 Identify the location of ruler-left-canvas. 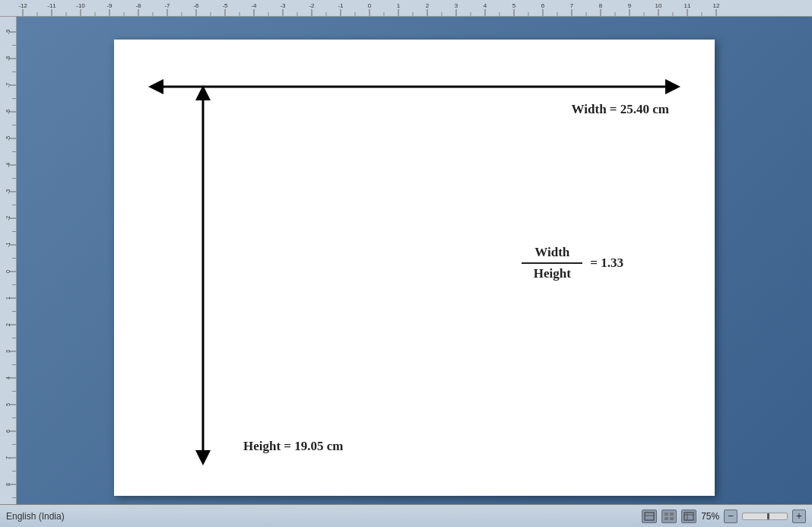
(8, 260).